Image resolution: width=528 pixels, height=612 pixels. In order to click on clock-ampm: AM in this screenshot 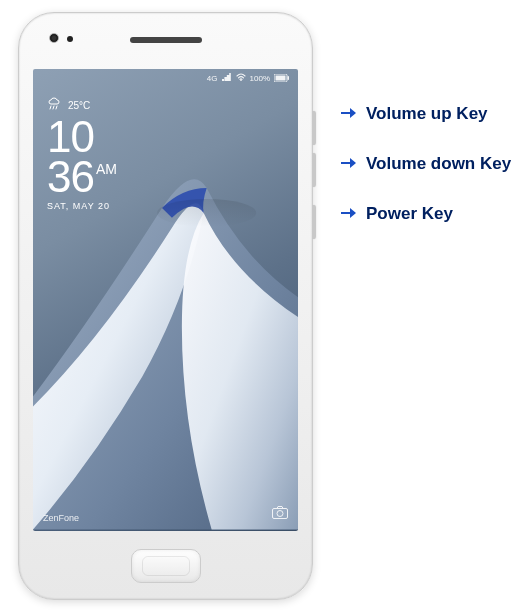, I will do `click(106, 170)`.